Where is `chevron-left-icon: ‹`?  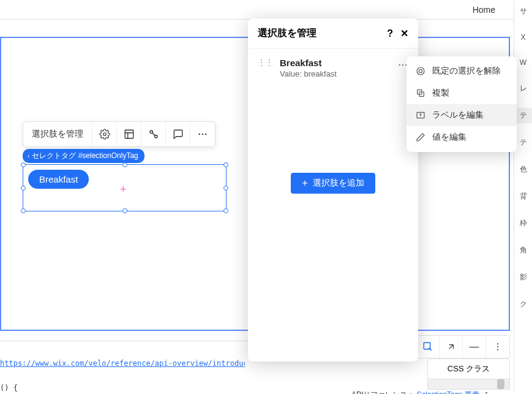
chevron-left-icon: ‹ is located at coordinates (28, 156).